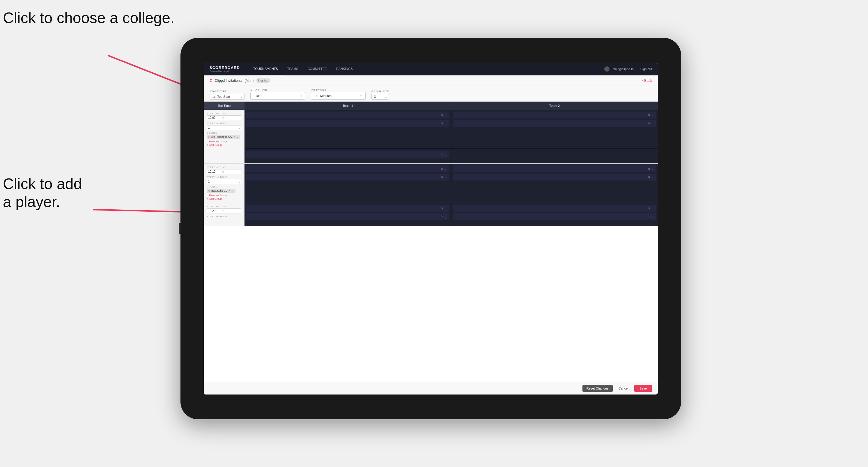  I want to click on start-time-input, so click(276, 96).